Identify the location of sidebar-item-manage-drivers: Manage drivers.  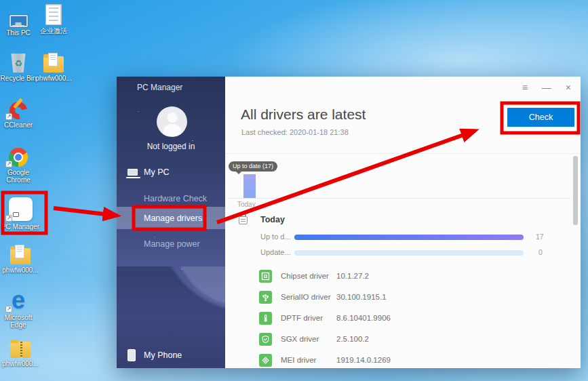
(171, 218).